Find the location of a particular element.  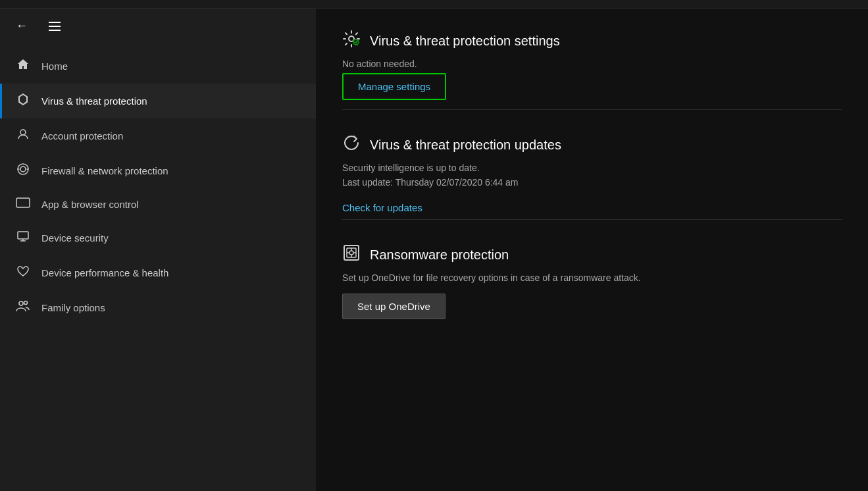

nav-label-device-security: Device security is located at coordinates (75, 238).